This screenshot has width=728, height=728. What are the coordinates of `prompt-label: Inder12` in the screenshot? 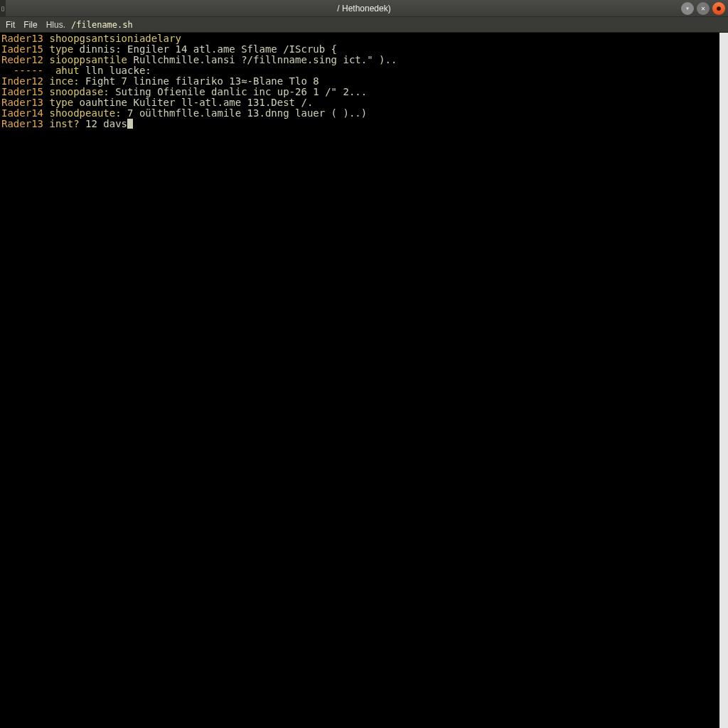 It's located at (23, 81).